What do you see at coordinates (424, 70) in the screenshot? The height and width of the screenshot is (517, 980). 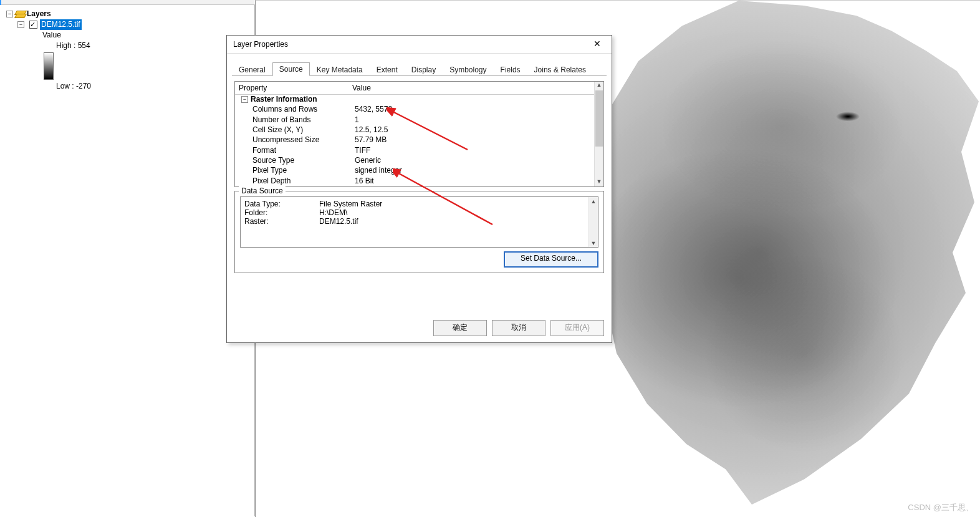 I see `tab-display: Display` at bounding box center [424, 70].